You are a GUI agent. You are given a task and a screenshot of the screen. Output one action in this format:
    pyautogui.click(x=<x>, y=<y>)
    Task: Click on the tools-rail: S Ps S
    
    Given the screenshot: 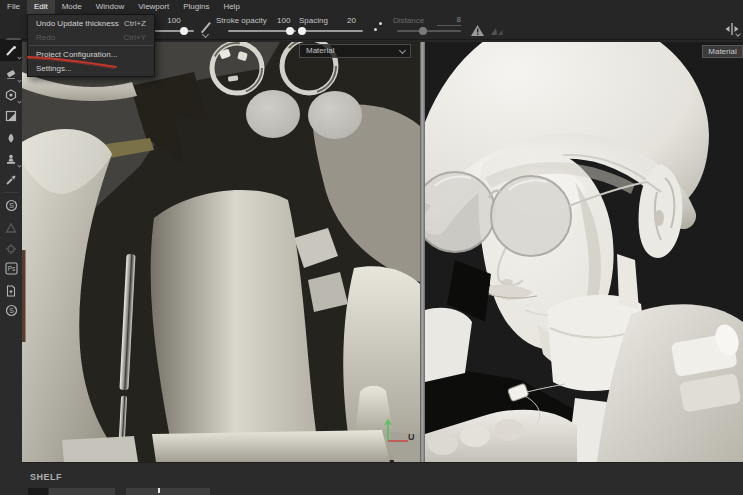 What is the action you would take?
    pyautogui.click(x=11, y=268)
    